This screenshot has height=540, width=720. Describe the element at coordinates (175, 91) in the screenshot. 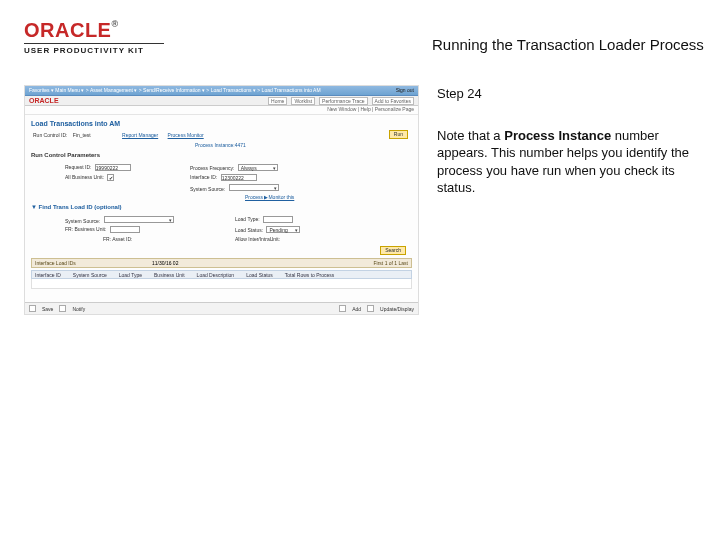

I see `ss-breadcrumb: Favorites ▾ Main Menu ▾ > Asset Manageme…` at that location.